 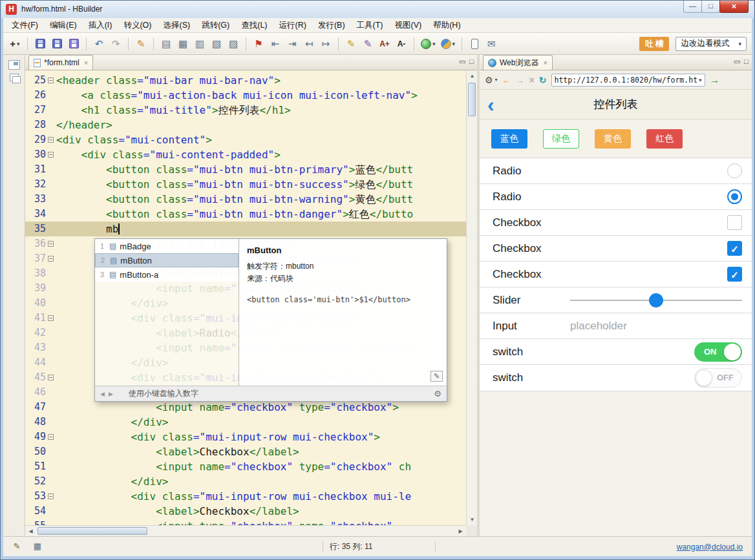 What do you see at coordinates (718, 352) in the screenshot?
I see `switch-control: ON` at bounding box center [718, 352].